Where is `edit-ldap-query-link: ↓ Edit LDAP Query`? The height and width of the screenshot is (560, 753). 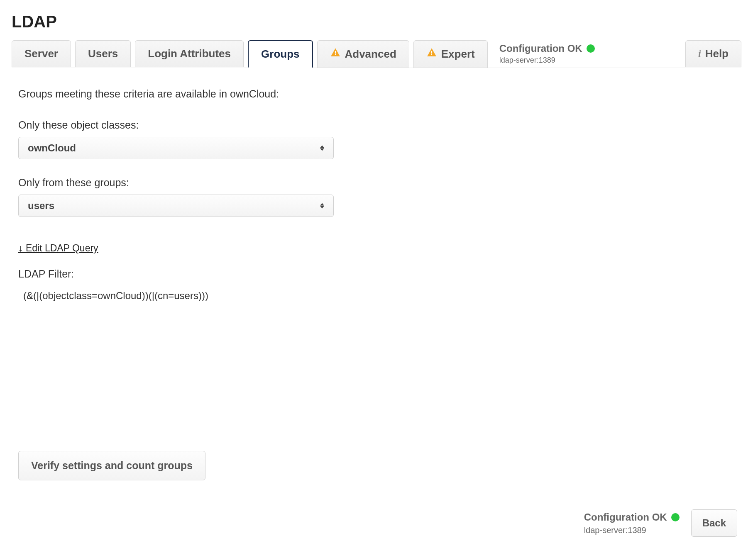
edit-ldap-query-link: ↓ Edit LDAP Query is located at coordinates (58, 248).